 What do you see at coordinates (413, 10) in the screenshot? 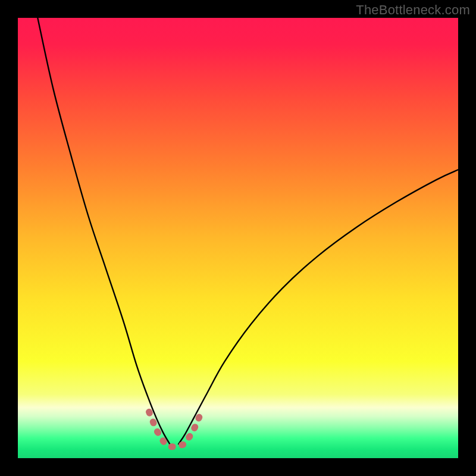
I see `watermark-text: TheBottleneck.com` at bounding box center [413, 10].